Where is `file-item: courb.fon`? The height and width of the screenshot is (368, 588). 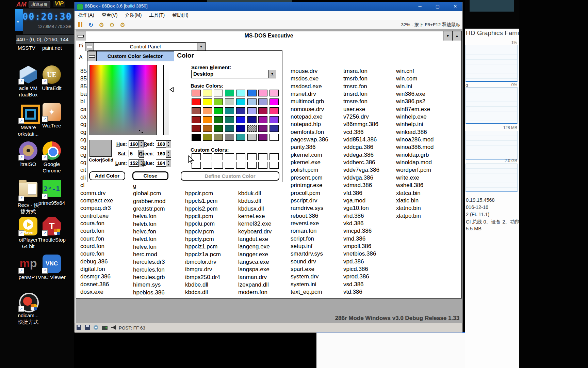
file-item: courb.fon is located at coordinates (97, 231).